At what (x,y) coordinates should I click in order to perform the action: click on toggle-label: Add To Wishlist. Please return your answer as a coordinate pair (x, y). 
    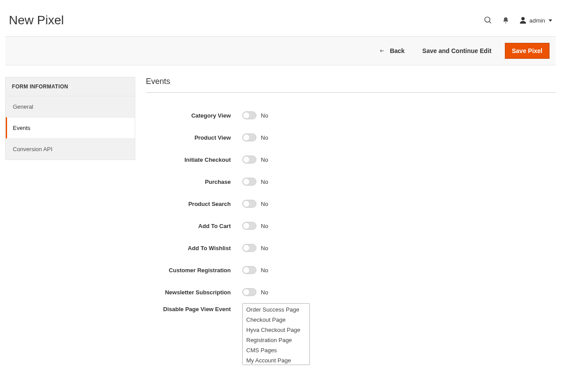
    Looking at the image, I should click on (194, 248).